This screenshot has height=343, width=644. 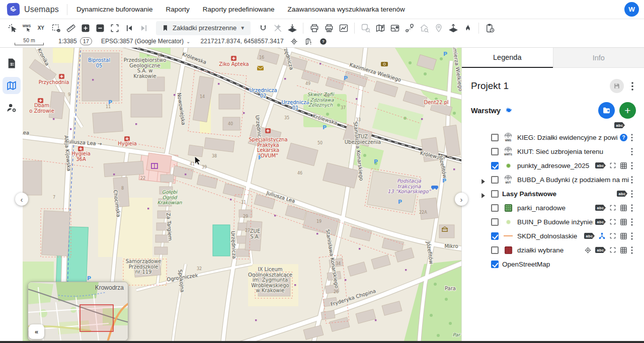 I want to click on chart-icon, so click(x=343, y=28).